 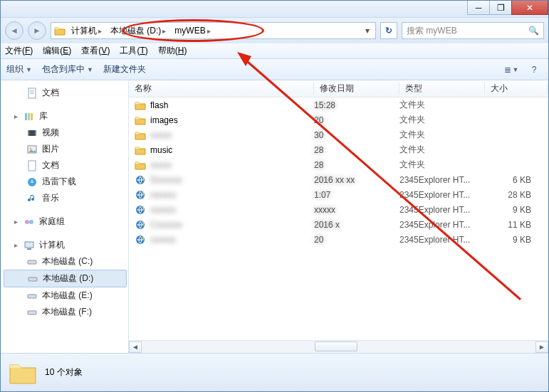 What do you see at coordinates (66, 262) in the screenshot?
I see `nav-drive-c: 本地磁盘 (C:)` at bounding box center [66, 262].